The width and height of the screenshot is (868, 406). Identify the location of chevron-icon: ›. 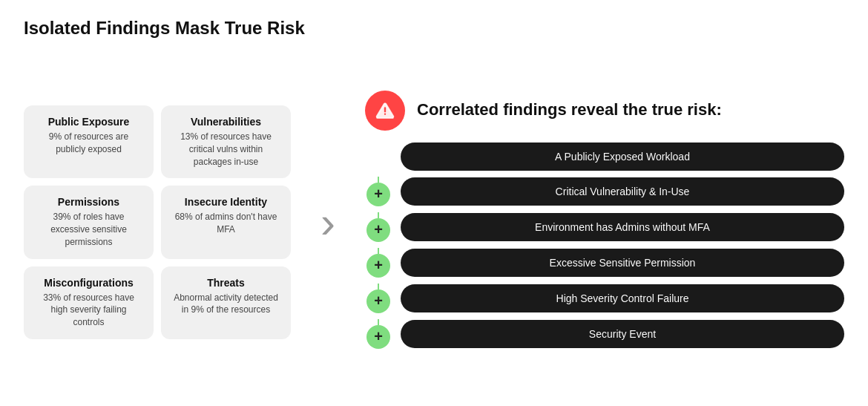
(328, 223).